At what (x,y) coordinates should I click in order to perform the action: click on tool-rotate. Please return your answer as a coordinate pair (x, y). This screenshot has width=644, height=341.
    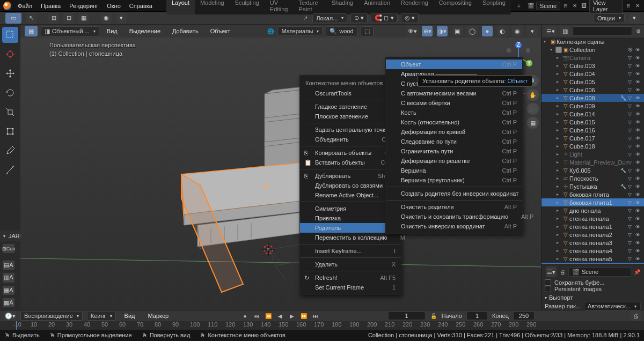
    Looking at the image, I should click on (10, 93).